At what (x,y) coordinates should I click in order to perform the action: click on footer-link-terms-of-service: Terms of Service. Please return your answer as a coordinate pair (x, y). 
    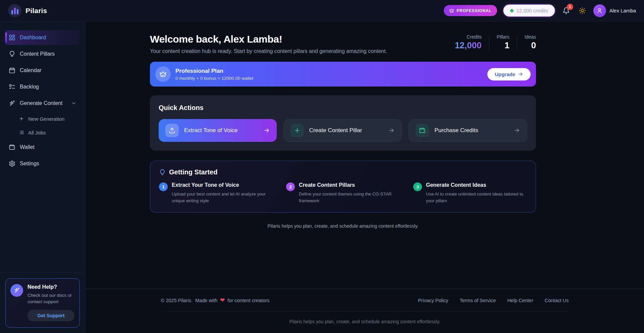
    Looking at the image, I should click on (478, 300).